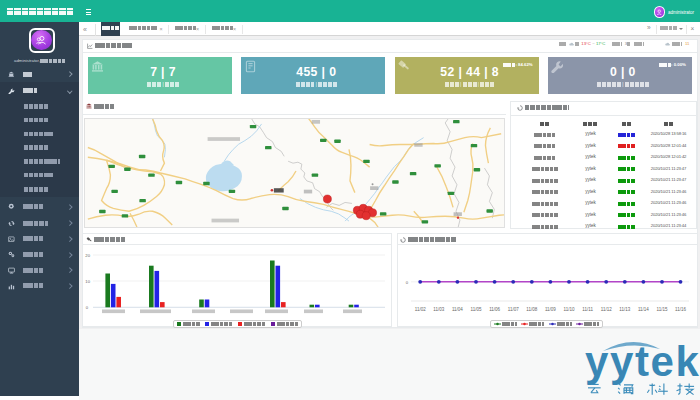 This screenshot has width=700, height=400. I want to click on svg-text: 11/03, so click(438, 310).